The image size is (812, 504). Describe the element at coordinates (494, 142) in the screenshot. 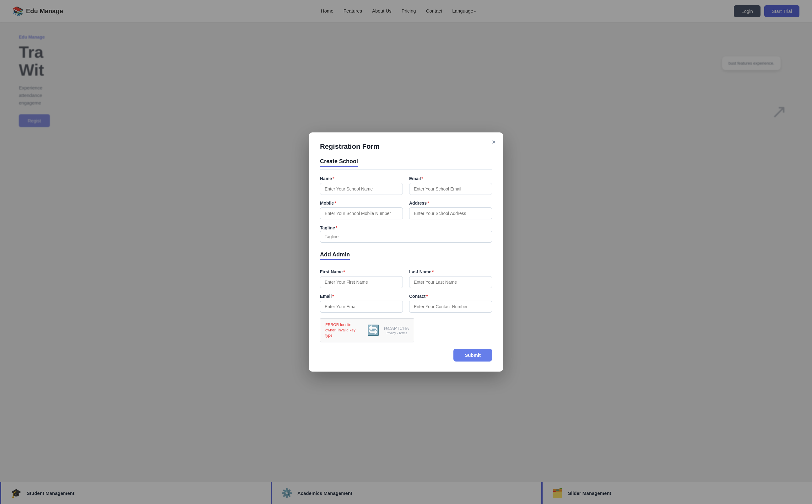

I see `close-button: ×` at that location.